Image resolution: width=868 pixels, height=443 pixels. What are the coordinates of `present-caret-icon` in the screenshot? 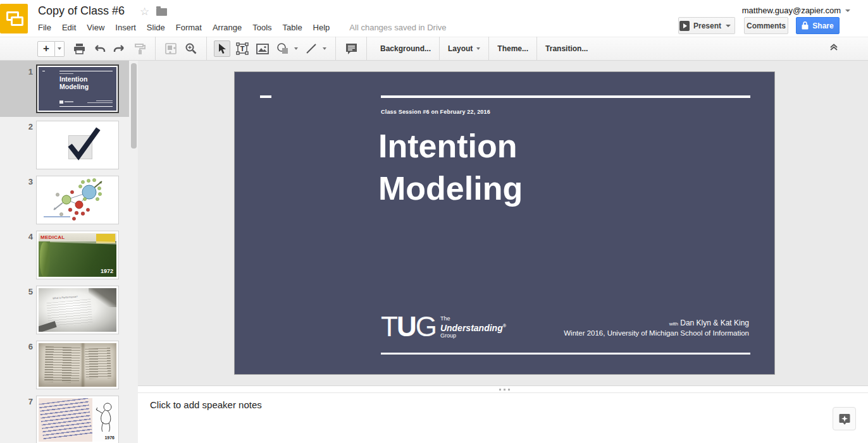 It's located at (728, 26).